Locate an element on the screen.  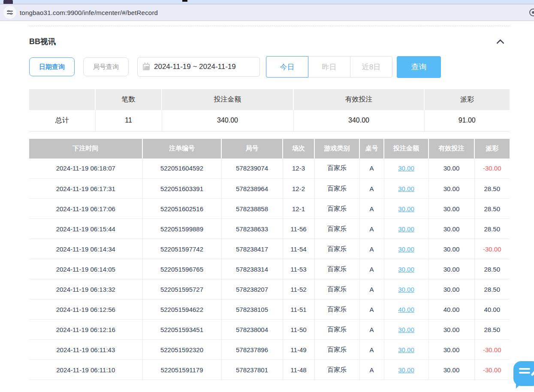
summary-header-bet-amount: 投注金额 is located at coordinates (227, 99).